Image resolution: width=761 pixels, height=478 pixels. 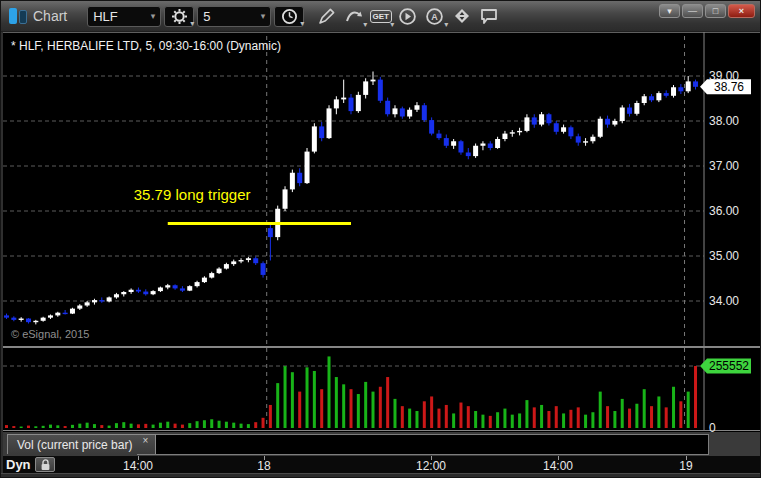 I want to click on get-data-button: GET ▾, so click(x=380, y=16).